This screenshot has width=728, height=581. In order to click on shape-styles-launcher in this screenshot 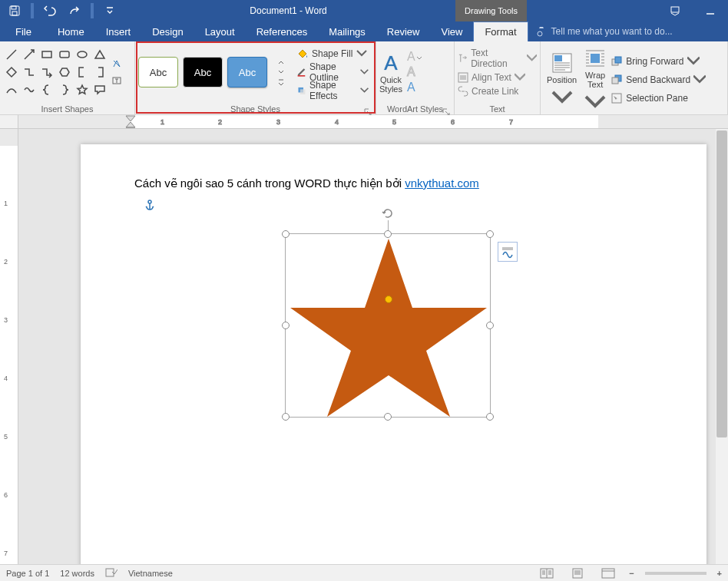, I will do `click(369, 110)`.